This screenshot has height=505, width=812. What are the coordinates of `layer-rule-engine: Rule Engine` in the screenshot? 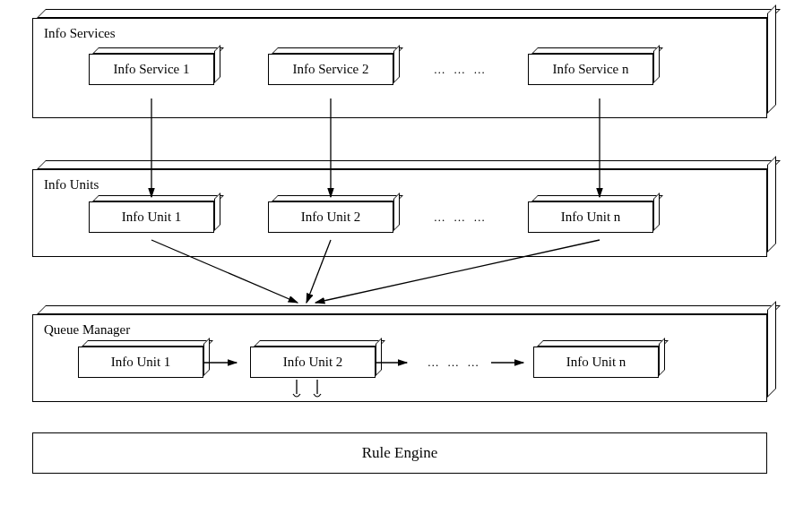 It's located at (400, 453).